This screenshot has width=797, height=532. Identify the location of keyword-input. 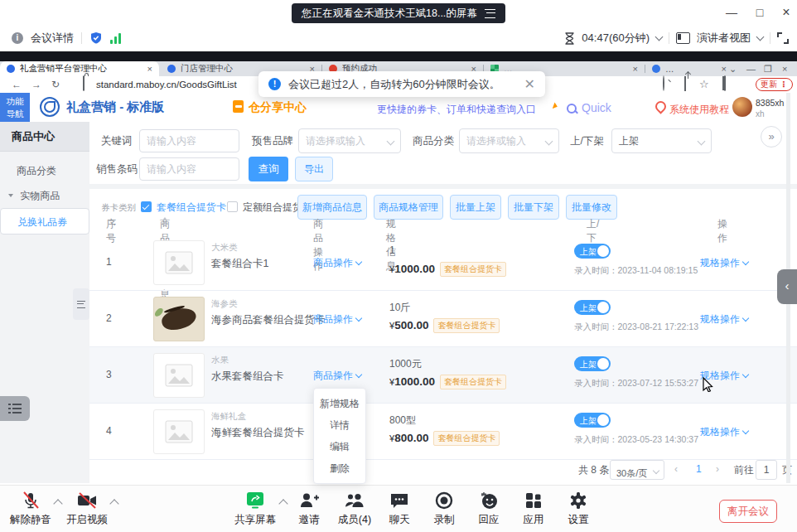
(189, 141).